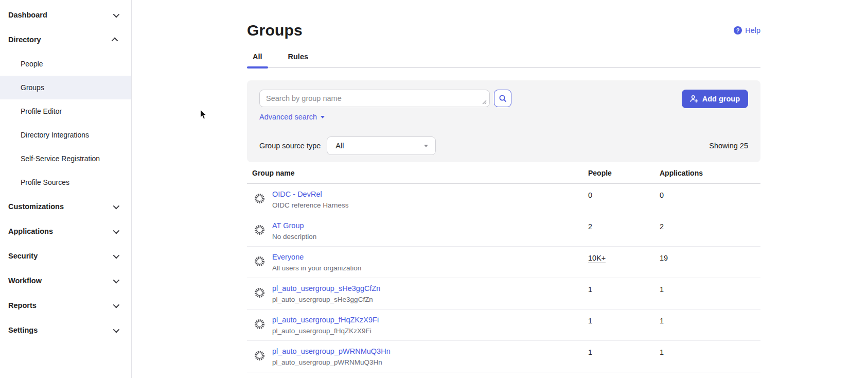 Image resolution: width=868 pixels, height=378 pixels. Describe the element at coordinates (290, 146) in the screenshot. I see `group-source-type-label: Group source type` at that location.